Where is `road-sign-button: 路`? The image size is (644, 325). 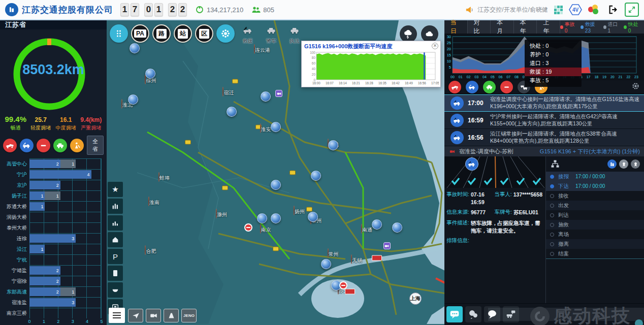
road-sign-button: 路 is located at coordinates (162, 34).